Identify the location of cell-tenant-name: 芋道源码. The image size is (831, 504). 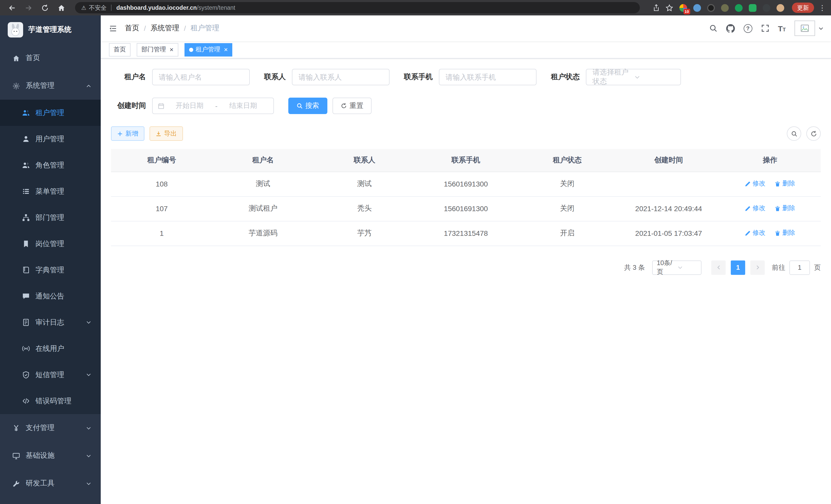
(263, 233).